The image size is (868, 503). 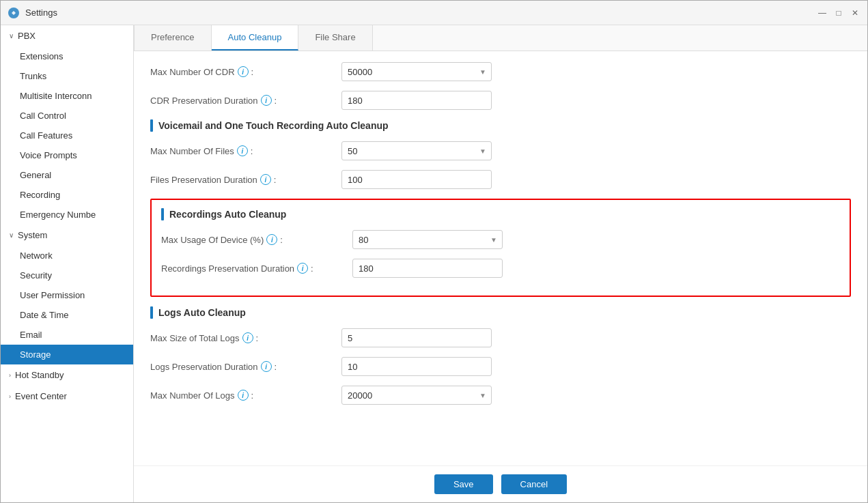 What do you see at coordinates (67, 315) in the screenshot?
I see `sidebar-item-date-time: Date & Time` at bounding box center [67, 315].